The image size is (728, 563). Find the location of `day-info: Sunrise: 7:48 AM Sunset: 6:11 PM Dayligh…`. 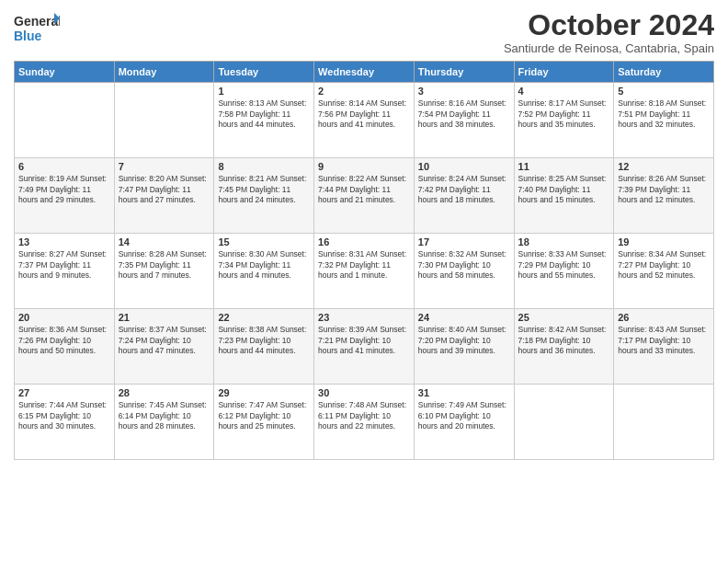

day-info: Sunrise: 7:48 AM Sunset: 6:11 PM Dayligh… is located at coordinates (364, 416).